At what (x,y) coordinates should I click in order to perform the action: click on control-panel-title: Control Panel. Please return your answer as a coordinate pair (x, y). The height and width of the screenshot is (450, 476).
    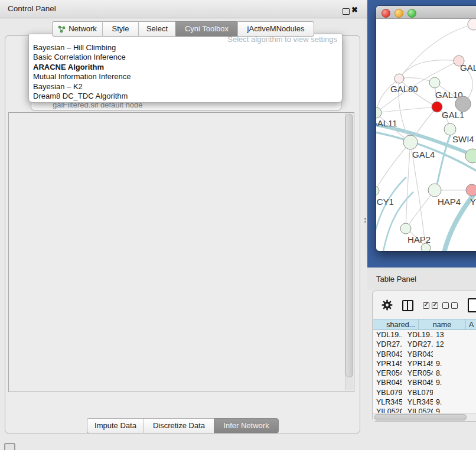
    Looking at the image, I should click on (32, 8).